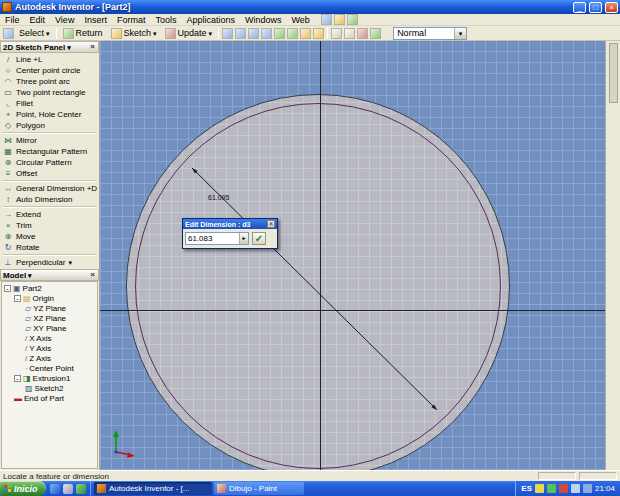 The image size is (620, 496). Describe the element at coordinates (526, 488) in the screenshot. I see `language-indicator: ES` at that location.